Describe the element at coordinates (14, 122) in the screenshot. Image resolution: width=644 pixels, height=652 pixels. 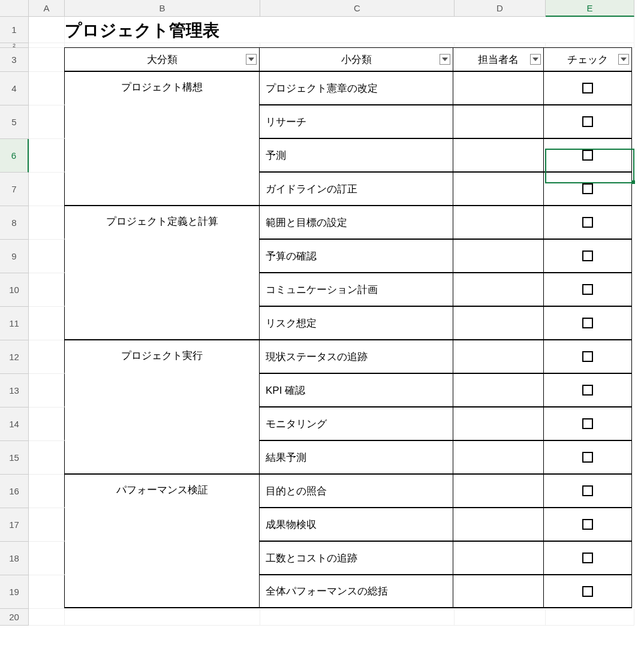
I see `row-header-5: 5` at that location.